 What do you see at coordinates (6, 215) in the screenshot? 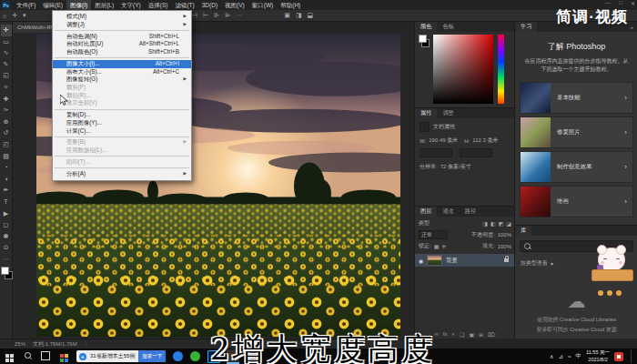
I see `tool-button: ▶` at bounding box center [6, 215].